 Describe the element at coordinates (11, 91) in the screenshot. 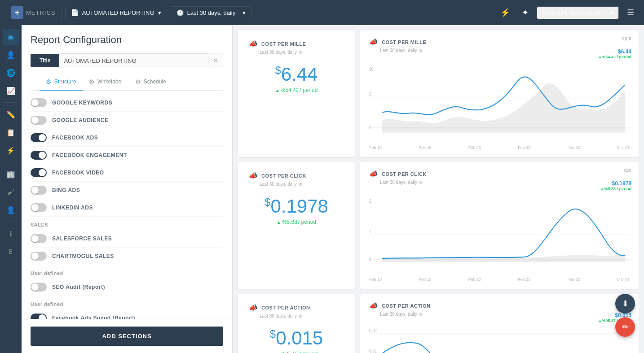

I see `sidebar-icon-chart: 📈` at that location.